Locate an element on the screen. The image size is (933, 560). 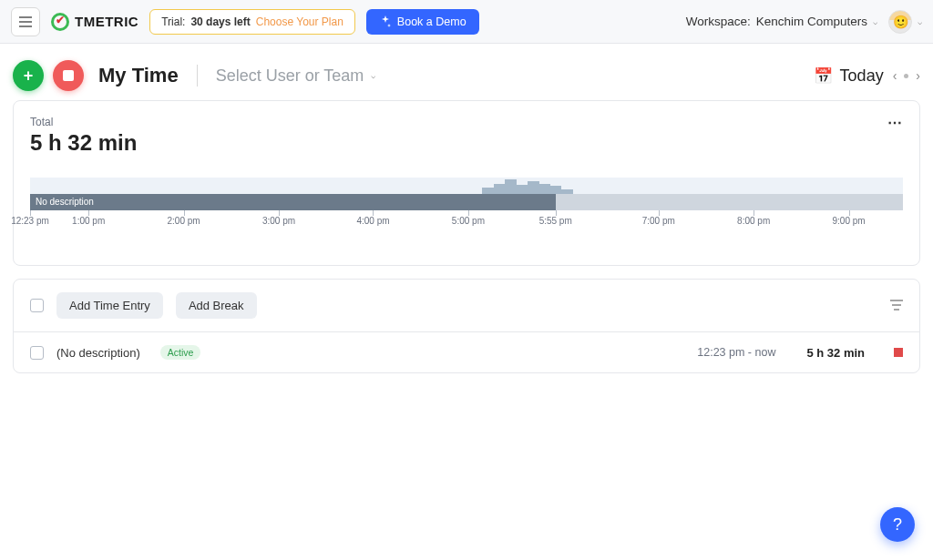
choose-plan-link: Choose Your Plan is located at coordinates (300, 22).